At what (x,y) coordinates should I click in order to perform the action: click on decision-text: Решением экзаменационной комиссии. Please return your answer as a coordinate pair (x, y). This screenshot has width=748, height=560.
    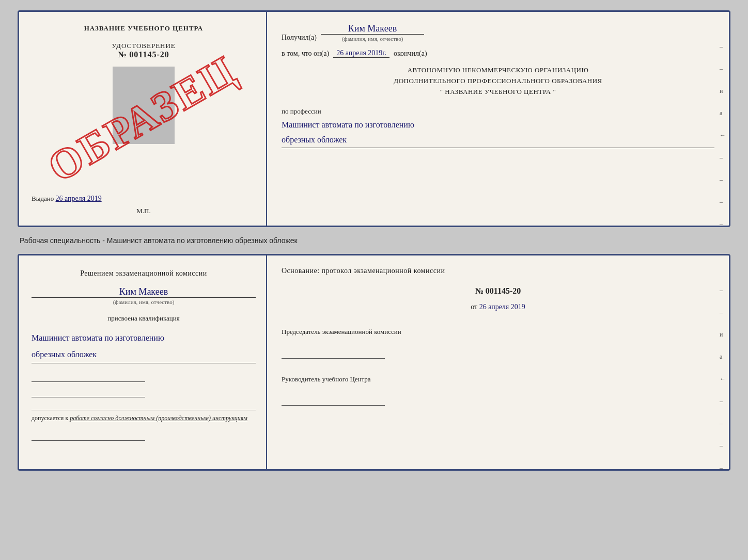
    Looking at the image, I should click on (144, 274).